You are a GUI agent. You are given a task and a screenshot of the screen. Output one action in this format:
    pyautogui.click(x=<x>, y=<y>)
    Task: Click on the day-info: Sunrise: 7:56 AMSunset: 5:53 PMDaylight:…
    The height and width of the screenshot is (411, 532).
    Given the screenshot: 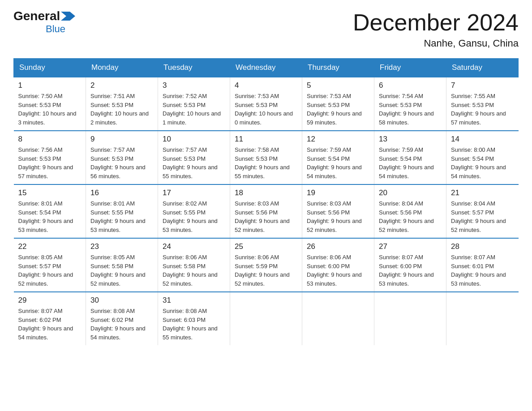 What is the action you would take?
    pyautogui.click(x=50, y=163)
    